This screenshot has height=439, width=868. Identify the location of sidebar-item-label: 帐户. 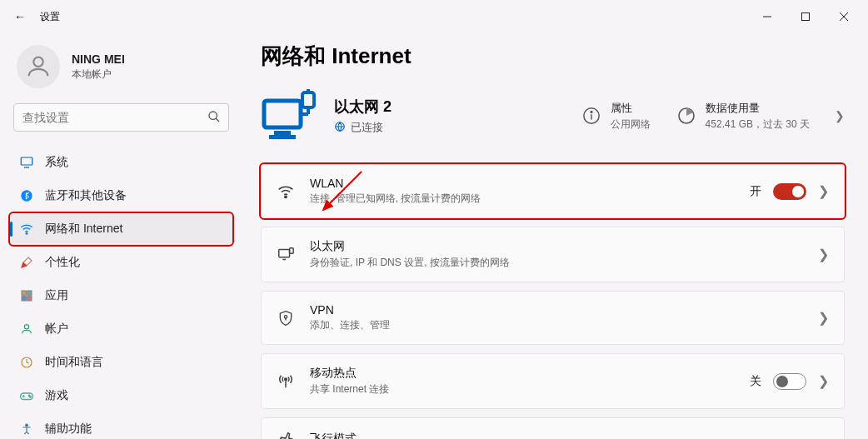
(57, 329).